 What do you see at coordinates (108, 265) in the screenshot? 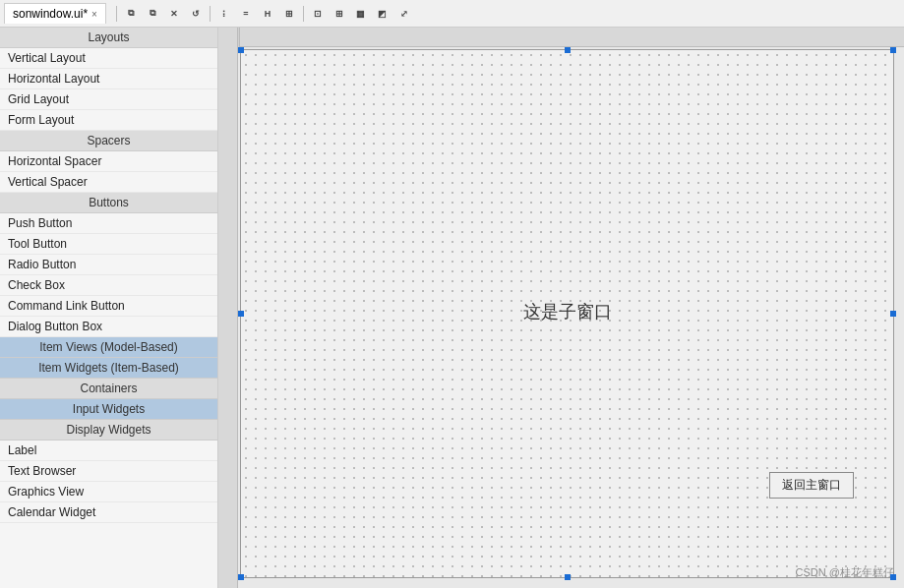
I see `item-radio-button: Radio Button` at bounding box center [108, 265].